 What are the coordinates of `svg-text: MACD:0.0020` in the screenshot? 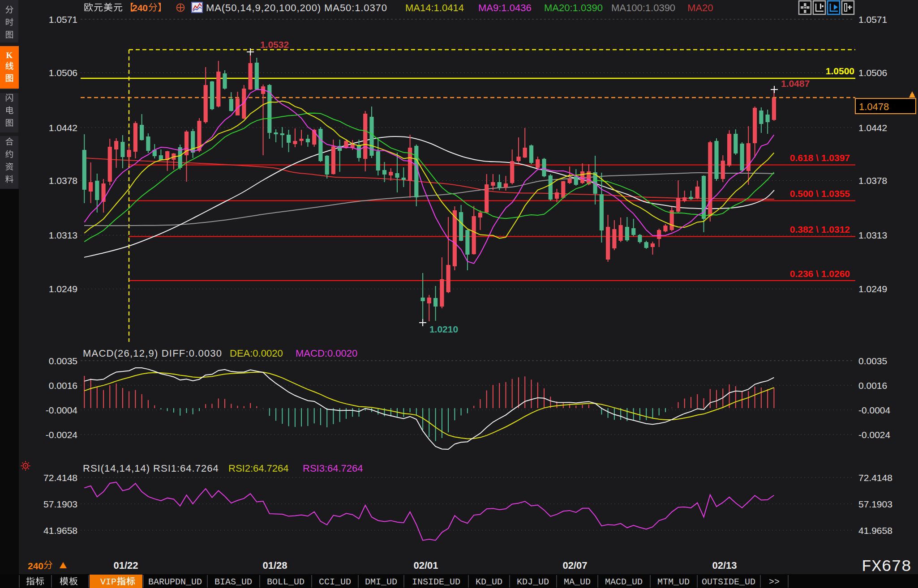 It's located at (326, 354).